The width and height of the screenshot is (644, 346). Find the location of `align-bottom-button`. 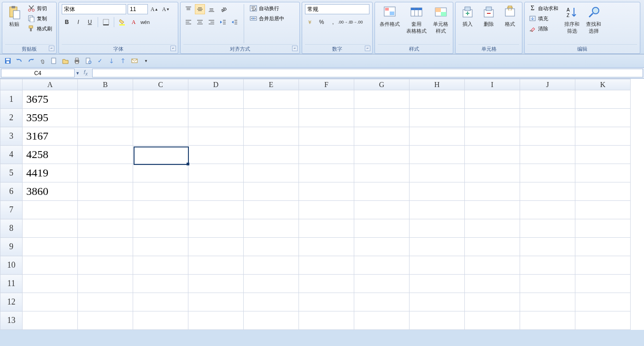

align-bottom-button is located at coordinates (211, 9).